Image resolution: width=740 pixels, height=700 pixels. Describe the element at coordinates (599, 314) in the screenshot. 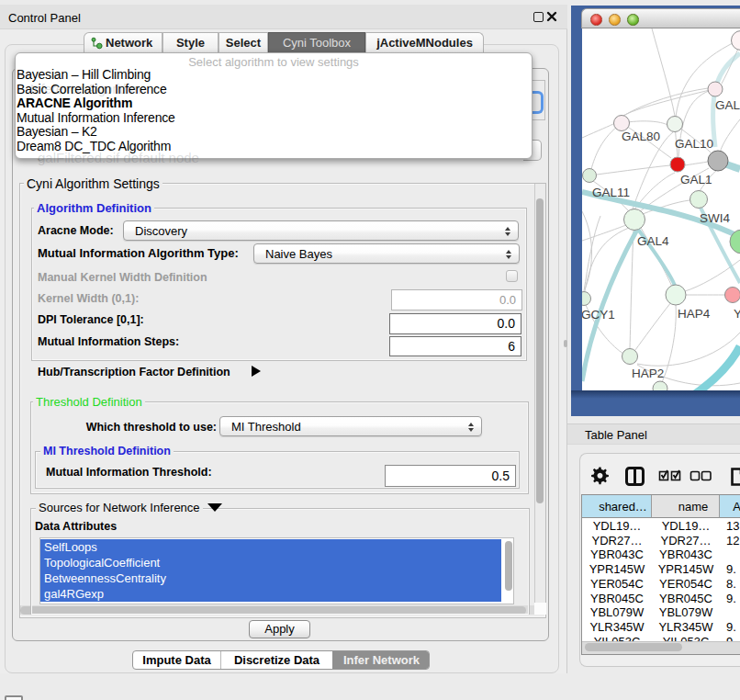

I see `svg-text: GCY1` at that location.